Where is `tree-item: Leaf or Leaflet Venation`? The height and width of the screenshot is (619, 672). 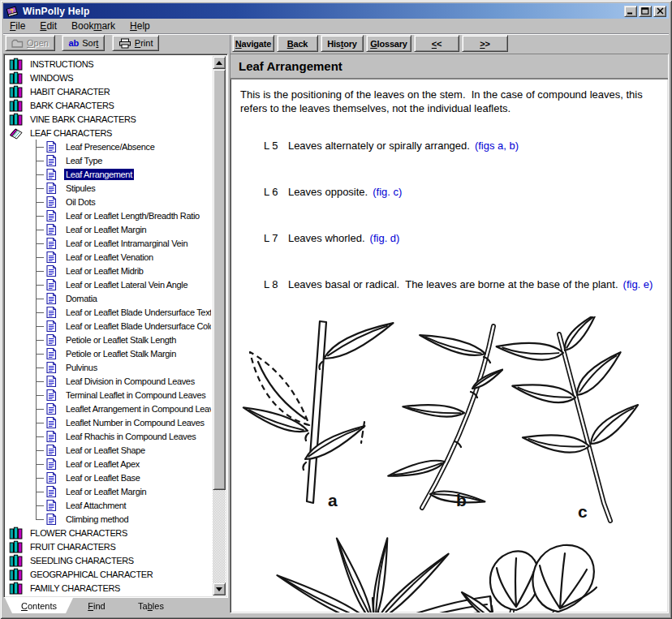
tree-item: Leaf or Leaflet Venation is located at coordinates (109, 256).